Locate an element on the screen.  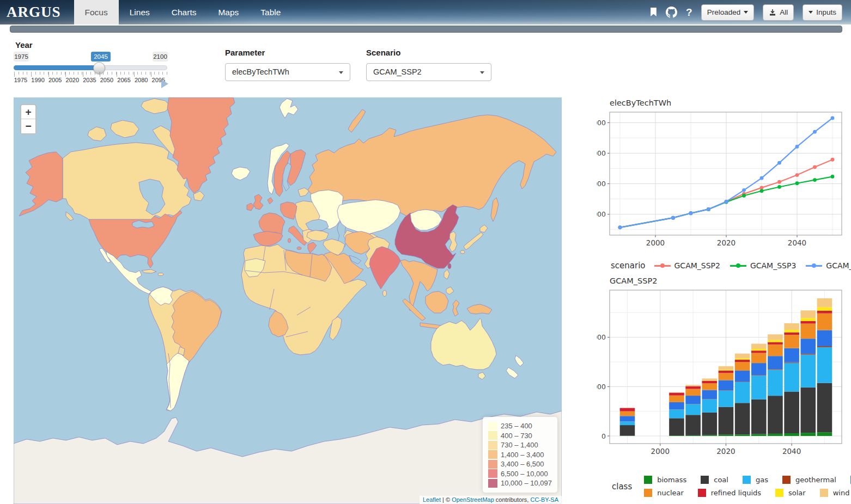
tab-table: Table is located at coordinates (270, 12).